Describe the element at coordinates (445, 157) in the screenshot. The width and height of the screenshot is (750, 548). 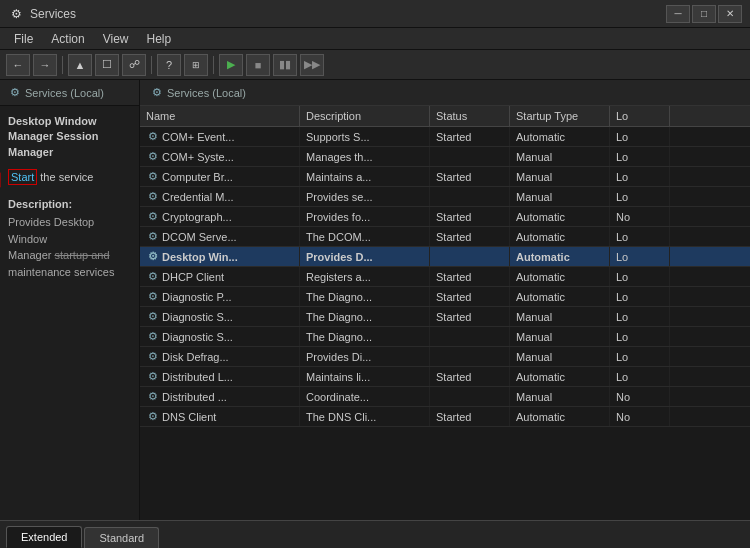
I see `table-row: ⚙COM+ Syste...Manages th...ManualLo` at that location.